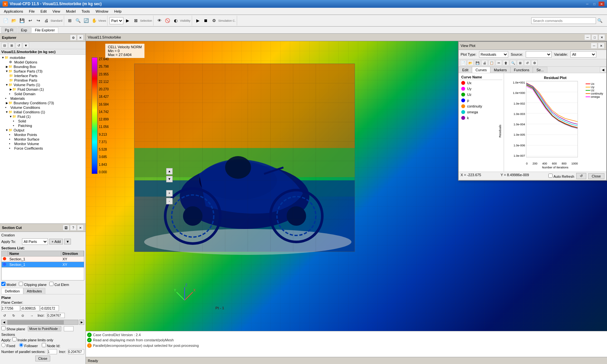  I want to click on curve-k: k, so click(481, 118).